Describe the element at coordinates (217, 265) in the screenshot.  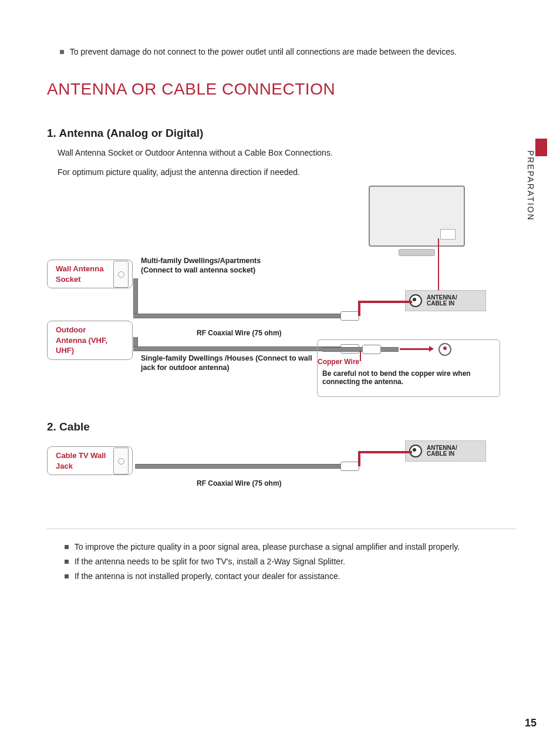
I see `multi-family-caption: Multi-family Dwellings/Apartments (Conne…` at that location.